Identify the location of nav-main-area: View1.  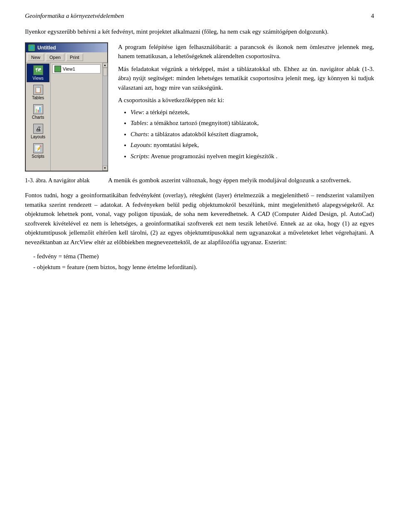
(76, 117).